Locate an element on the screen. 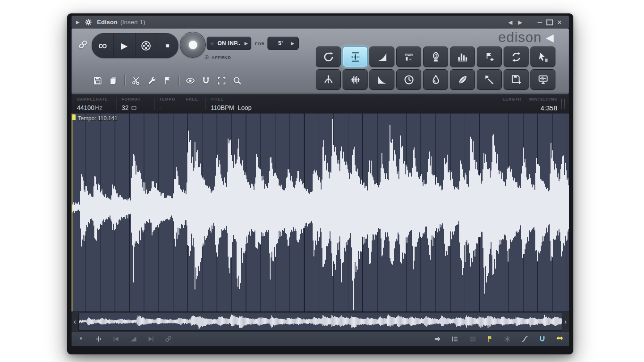 Image resolution: width=644 pixels, height=362 pixels. minimize-button: ─ is located at coordinates (540, 22).